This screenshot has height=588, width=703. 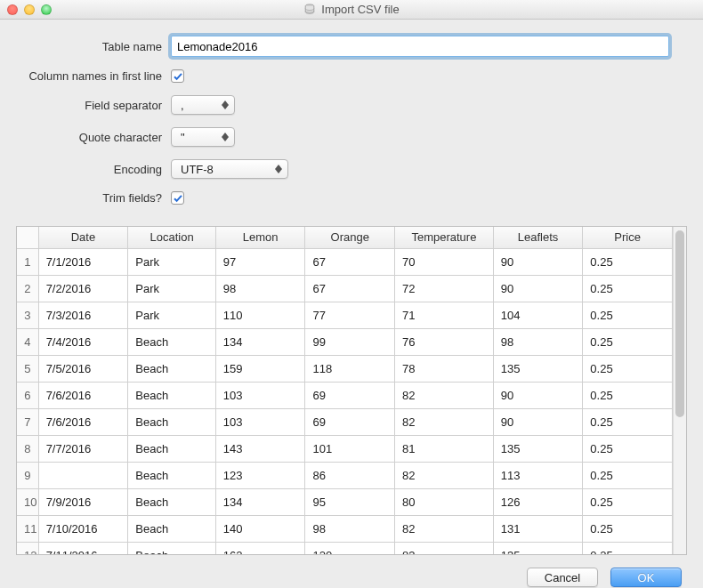 I want to click on table-cell: 7/4/2016, so click(x=84, y=342).